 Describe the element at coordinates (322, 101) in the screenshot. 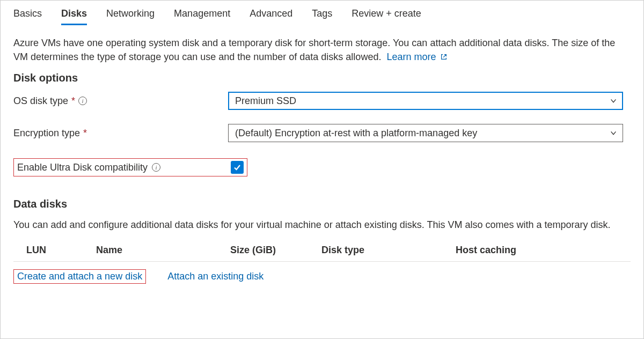

I see `os-disk-type-row: OS disk type * i Premium SSD` at that location.